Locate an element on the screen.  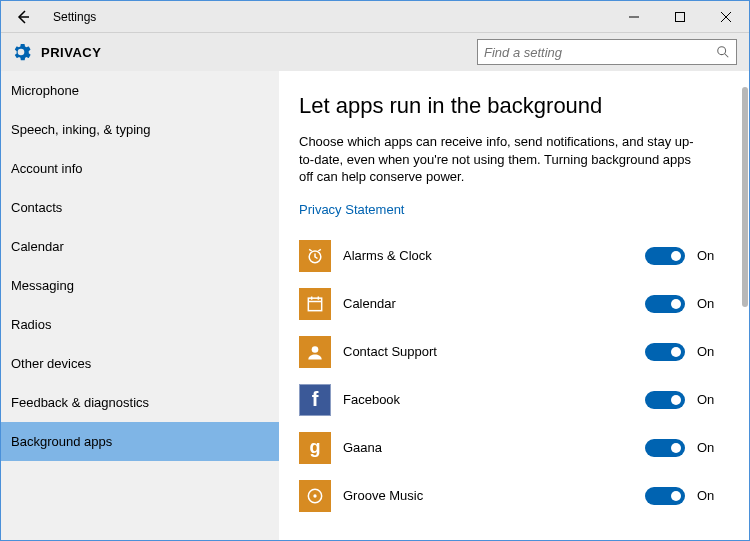
minimize-button is located at coordinates (634, 17).